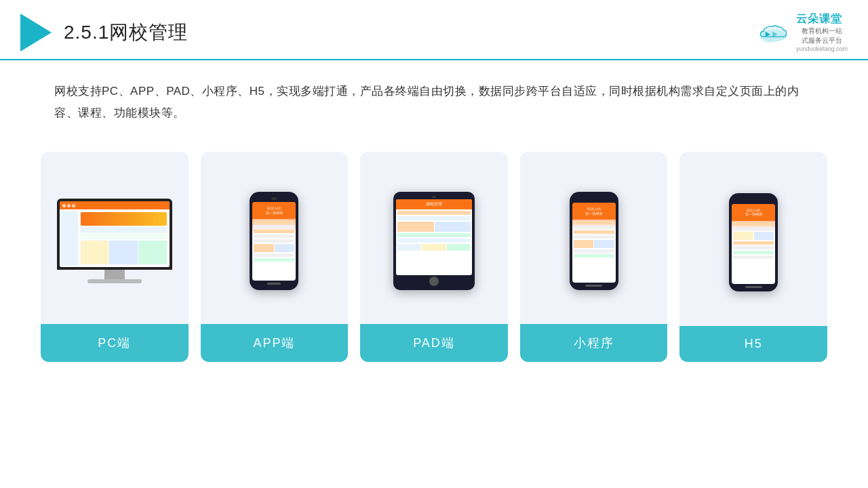 The width and height of the screenshot is (868, 488). Describe the element at coordinates (115, 238) in the screenshot. I see `pc-image-area` at that location.